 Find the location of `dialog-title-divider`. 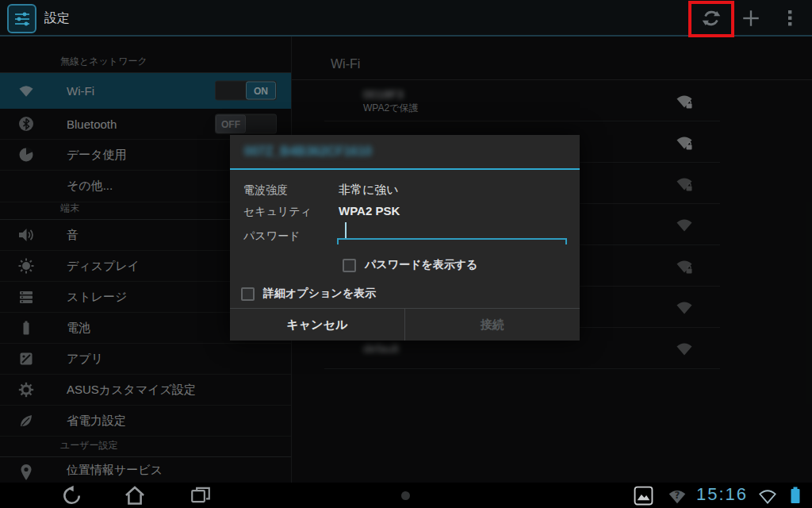

dialog-title-divider is located at coordinates (404, 169).